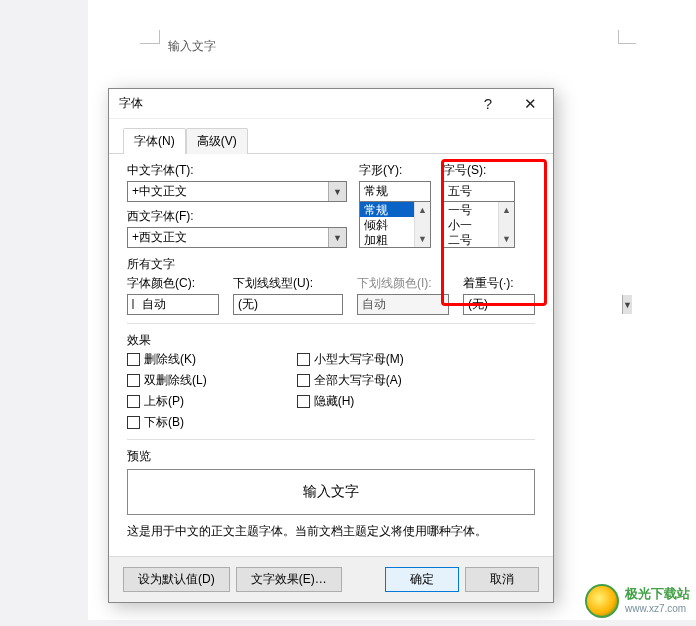  I want to click on en-font-input, so click(228, 238).